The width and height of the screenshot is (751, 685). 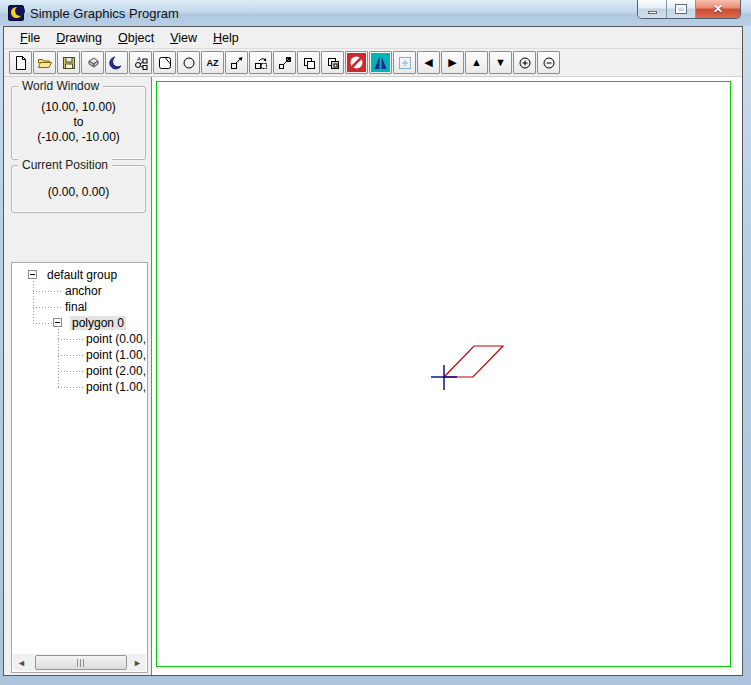 I want to click on duplicate-tool-button, so click(x=332, y=62).